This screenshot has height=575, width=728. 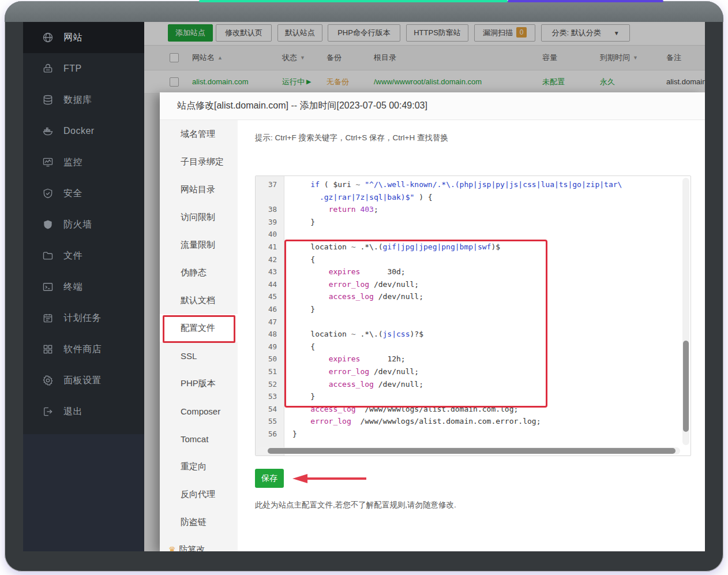 What do you see at coordinates (302, 106) in the screenshot?
I see `modal-title: 站点修改[alist.domain.com] -- 添加时间[2023-07-0…` at bounding box center [302, 106].